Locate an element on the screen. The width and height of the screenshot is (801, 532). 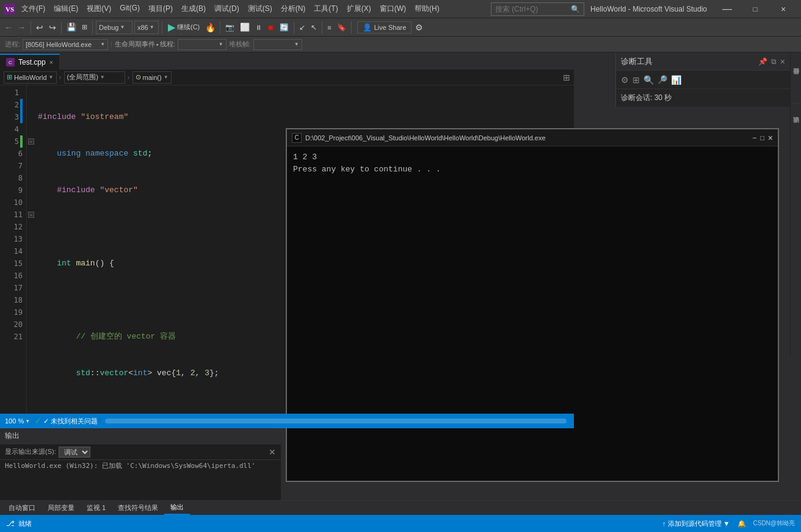
step-into-button: ↙ is located at coordinates (302, 27).